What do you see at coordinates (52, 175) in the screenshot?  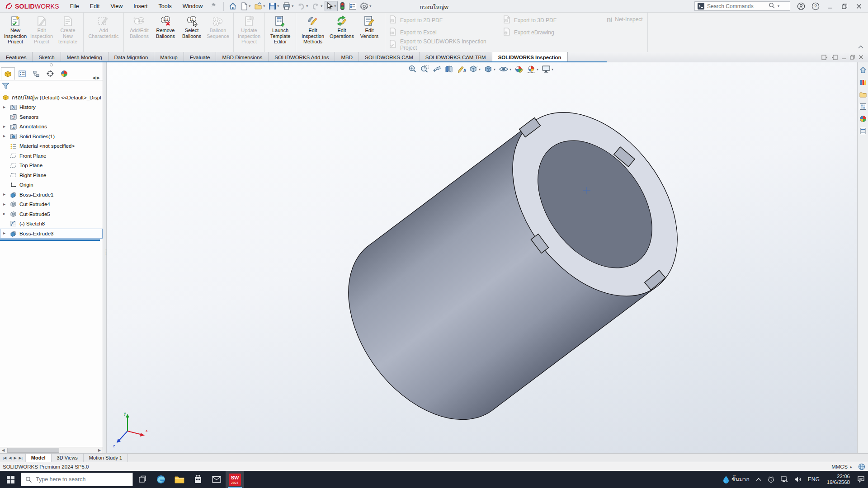 I see `tree-item-right-plane: Right Plane` at bounding box center [52, 175].